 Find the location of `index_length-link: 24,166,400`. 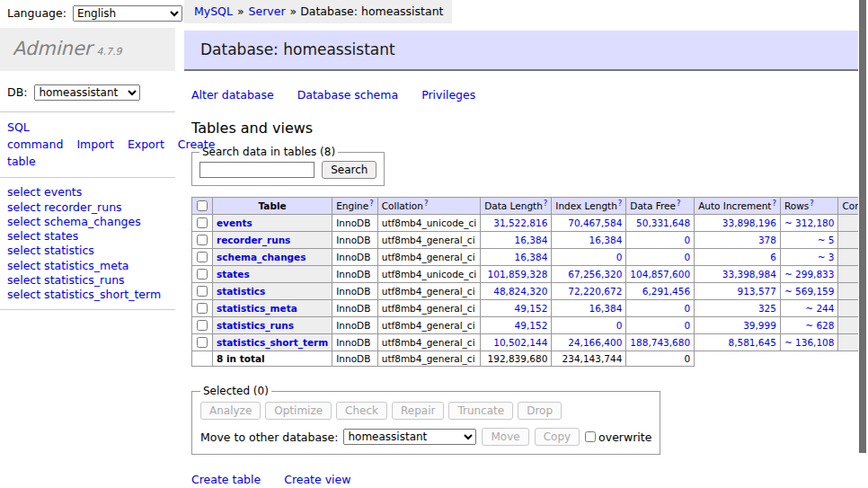

index_length-link: 24,166,400 is located at coordinates (595, 342).